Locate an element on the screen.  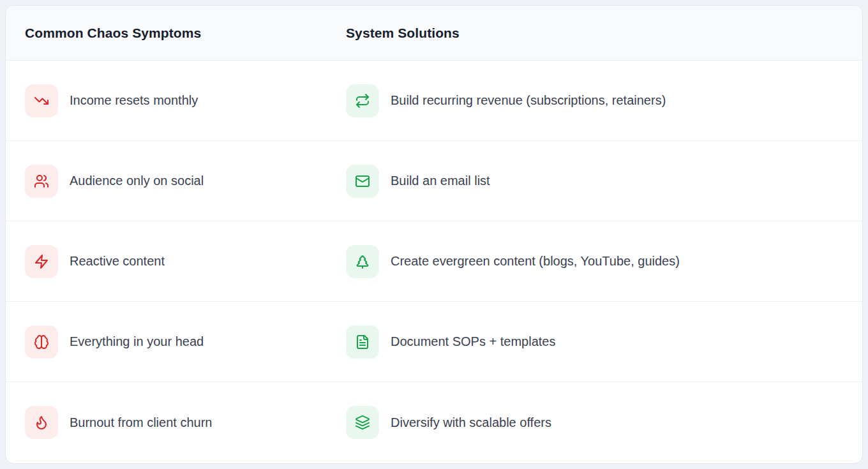
symptom-label: Reactive content is located at coordinates (117, 262).